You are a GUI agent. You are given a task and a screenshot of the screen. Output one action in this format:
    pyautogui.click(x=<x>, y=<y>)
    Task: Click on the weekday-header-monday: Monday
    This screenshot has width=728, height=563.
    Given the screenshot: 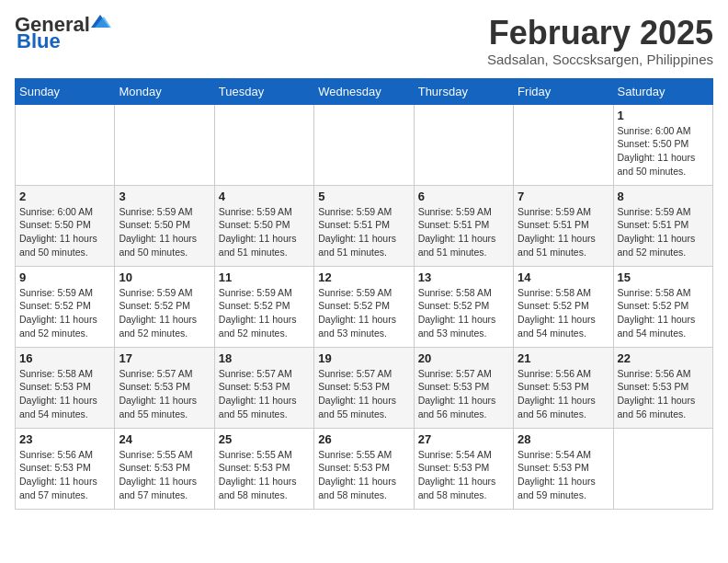 What is the action you would take?
    pyautogui.click(x=165, y=91)
    